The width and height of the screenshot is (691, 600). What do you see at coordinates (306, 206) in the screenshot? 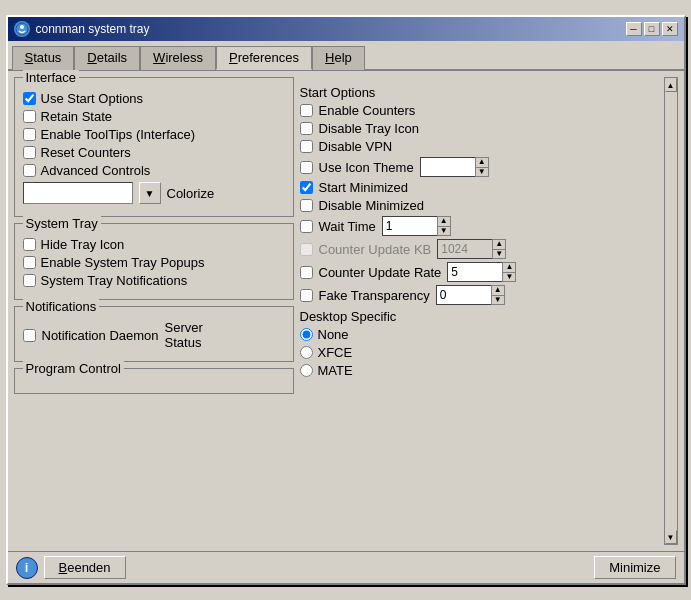
I see `disable-minimized-checkbox` at bounding box center [306, 206].